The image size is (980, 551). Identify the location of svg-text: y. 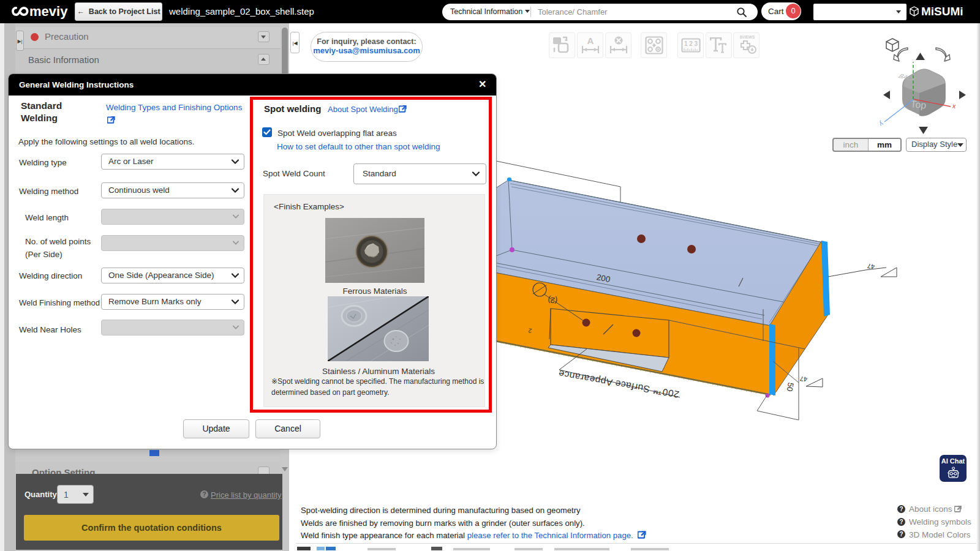
(881, 124).